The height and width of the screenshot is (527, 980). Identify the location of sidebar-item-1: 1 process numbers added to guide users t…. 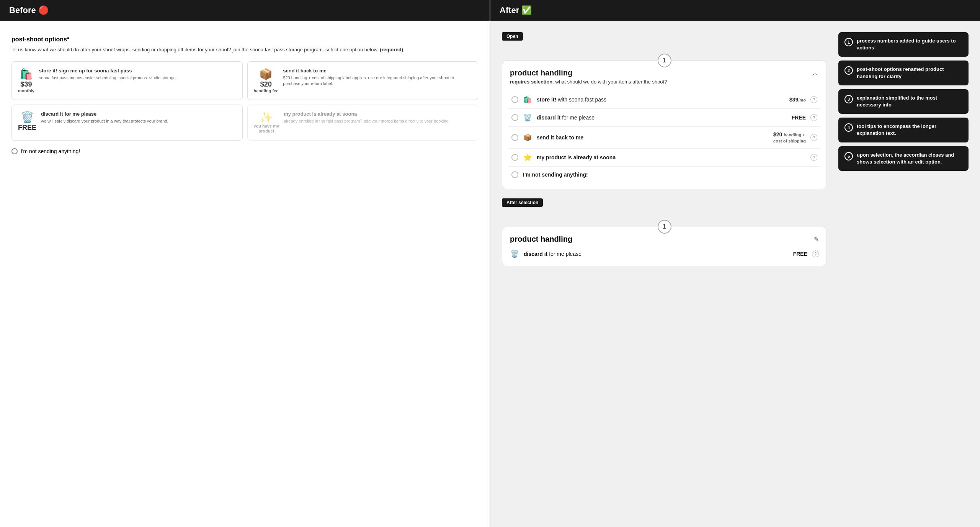
(903, 44).